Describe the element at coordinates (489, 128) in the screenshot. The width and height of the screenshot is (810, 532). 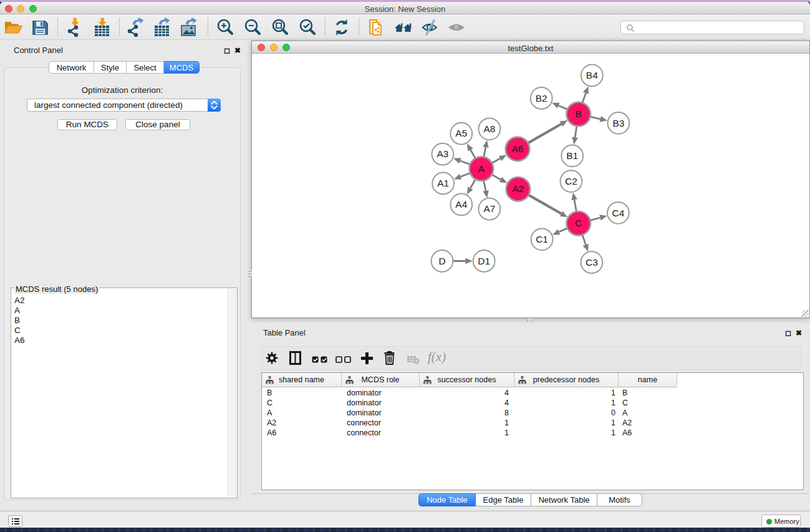
I see `svg-text: A8` at that location.